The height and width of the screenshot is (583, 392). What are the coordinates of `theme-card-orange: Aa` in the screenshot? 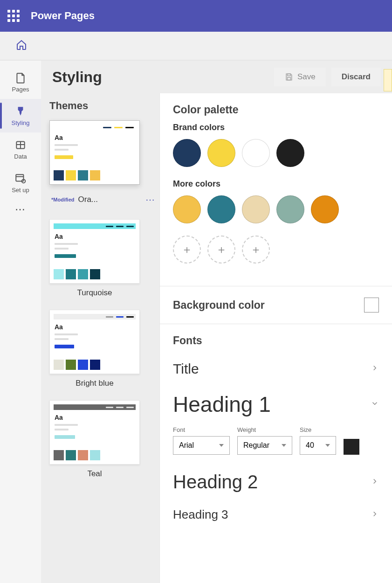 It's located at (95, 153).